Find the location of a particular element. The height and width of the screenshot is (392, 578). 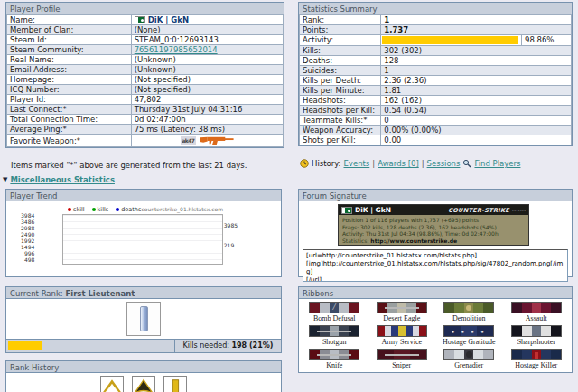

profile-label: Name: is located at coordinates (70, 20).